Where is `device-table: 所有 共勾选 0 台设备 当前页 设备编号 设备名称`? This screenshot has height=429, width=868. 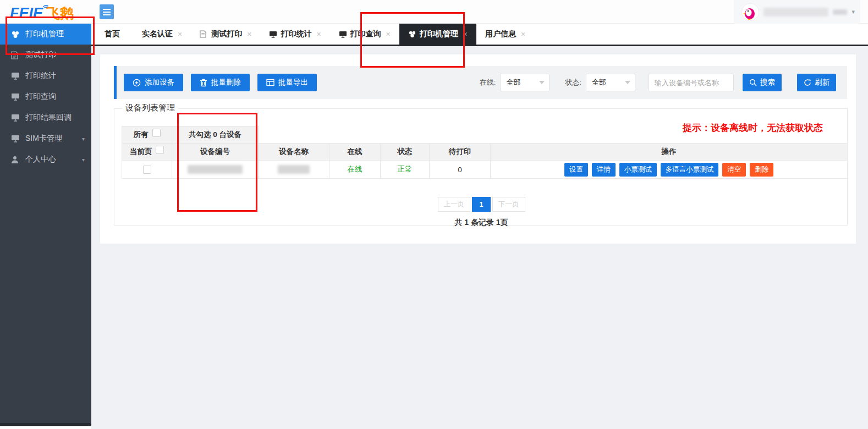
device-table: 所有 共勾选 0 台设备 当前页 设备编号 设备名称 is located at coordinates (485, 152).